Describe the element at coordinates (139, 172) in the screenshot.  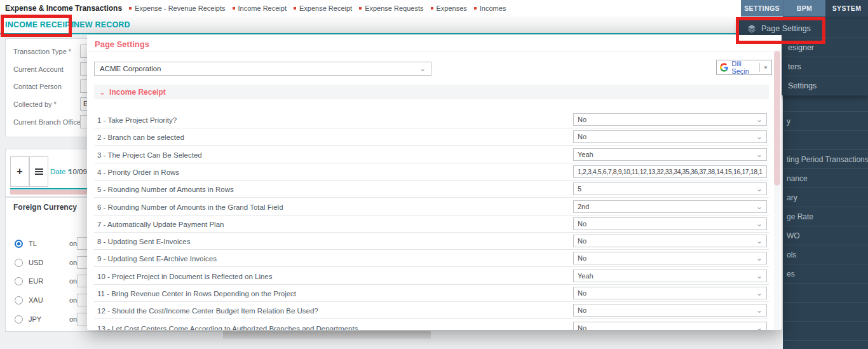
I see `setting-label: 4 - Priority Order in Rows` at that location.